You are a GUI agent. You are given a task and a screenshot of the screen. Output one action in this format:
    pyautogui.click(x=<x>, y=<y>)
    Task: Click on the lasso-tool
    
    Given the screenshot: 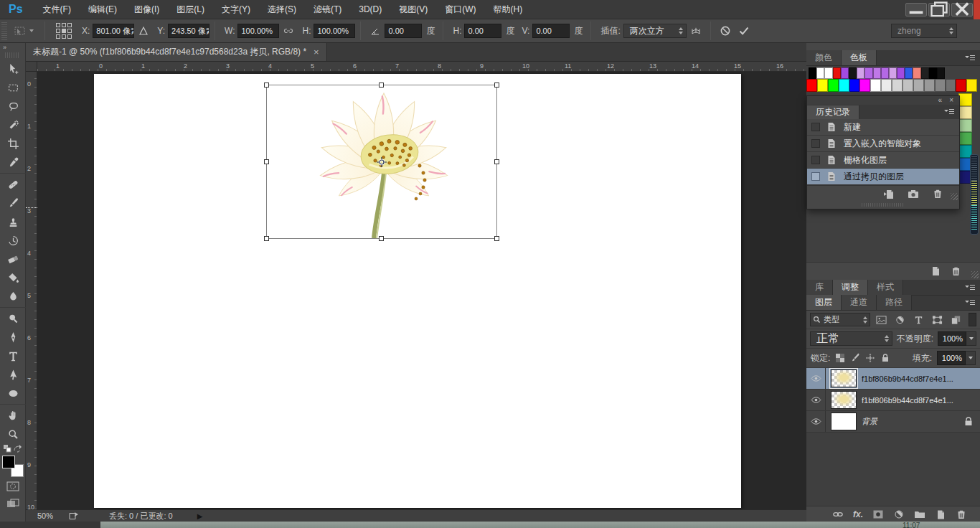 What is the action you would take?
    pyautogui.click(x=13, y=106)
    